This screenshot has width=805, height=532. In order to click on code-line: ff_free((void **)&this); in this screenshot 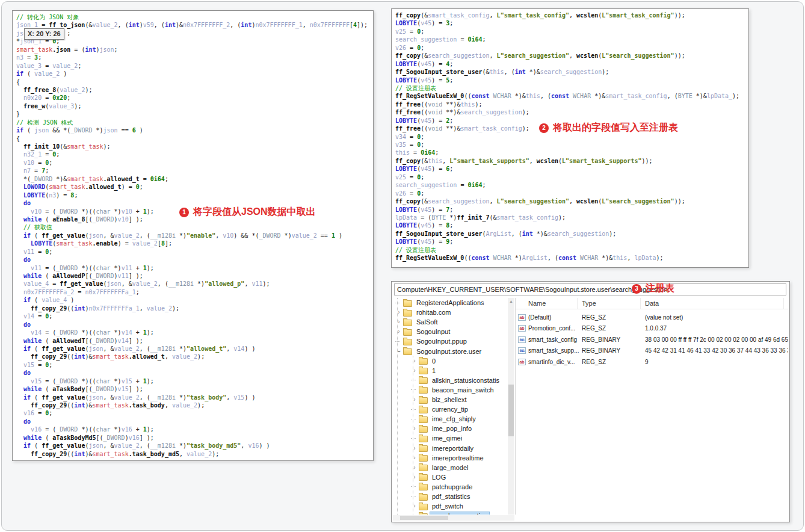, I will do `click(572, 105)`.